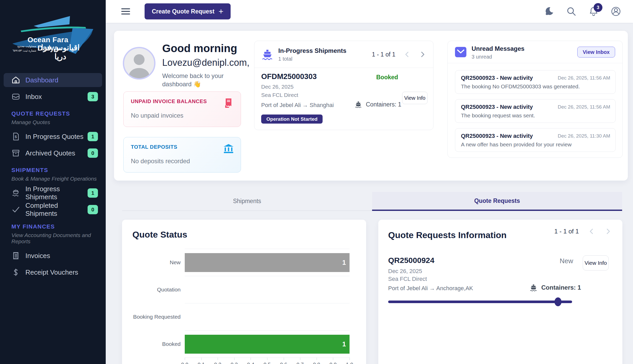 The image size is (633, 364). What do you see at coordinates (93, 193) in the screenshot?
I see `count-badge: 1` at bounding box center [93, 193].